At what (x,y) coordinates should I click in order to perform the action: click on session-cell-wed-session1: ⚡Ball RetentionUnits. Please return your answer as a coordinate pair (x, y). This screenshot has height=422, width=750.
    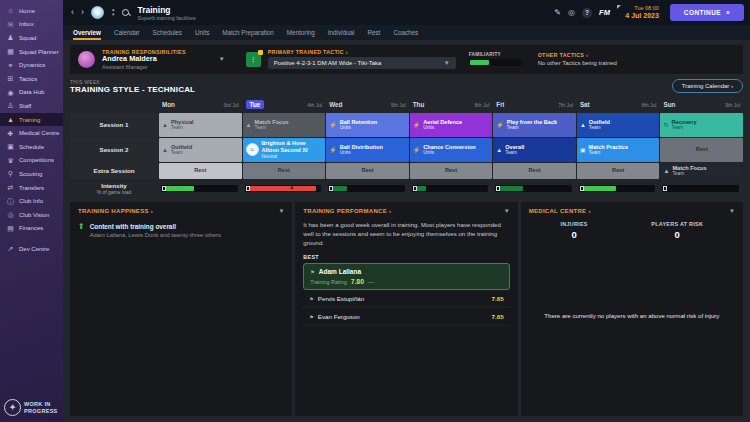
    Looking at the image, I should click on (368, 125).